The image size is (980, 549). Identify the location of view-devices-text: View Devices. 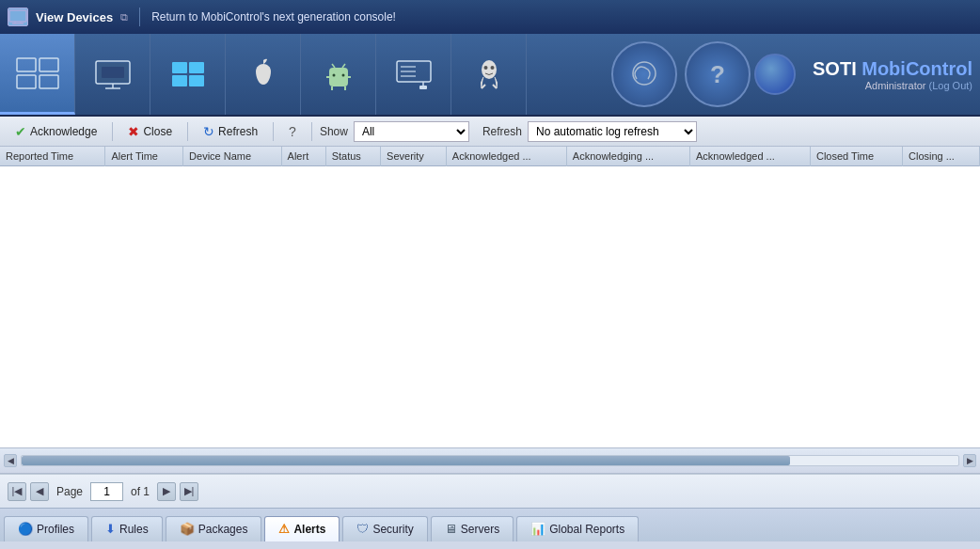
(74, 17).